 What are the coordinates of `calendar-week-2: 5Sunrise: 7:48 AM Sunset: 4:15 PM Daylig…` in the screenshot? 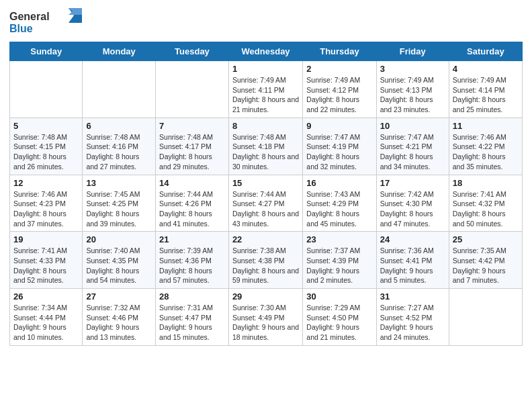 It's located at (266, 146).